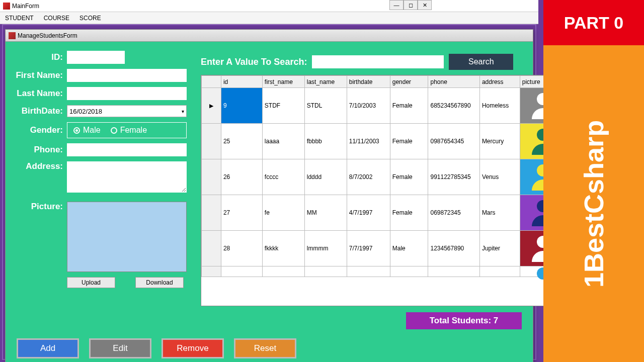 This screenshot has width=644, height=362. What do you see at coordinates (48, 348) in the screenshot?
I see `add-button: Add` at bounding box center [48, 348].